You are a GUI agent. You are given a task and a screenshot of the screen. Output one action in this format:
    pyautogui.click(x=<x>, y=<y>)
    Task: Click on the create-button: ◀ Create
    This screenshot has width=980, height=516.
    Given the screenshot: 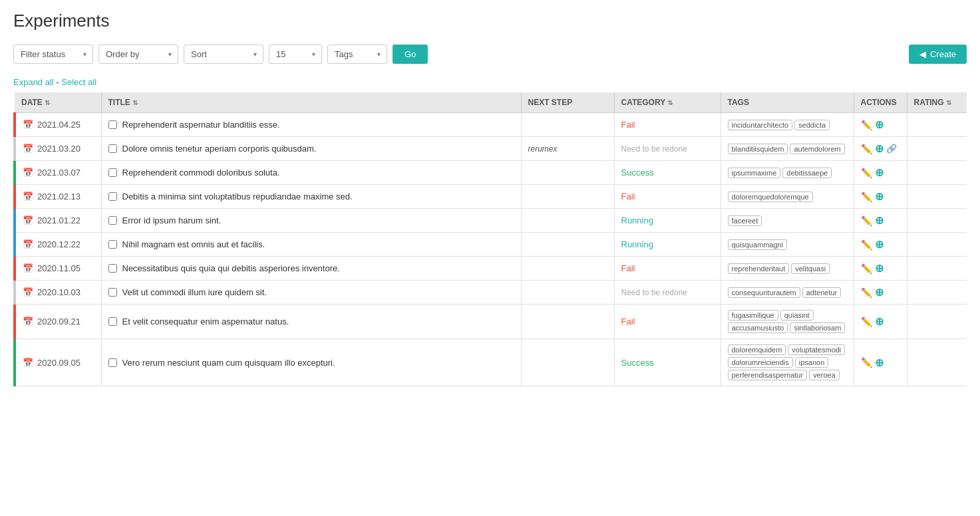 What is the action you would take?
    pyautogui.click(x=938, y=55)
    